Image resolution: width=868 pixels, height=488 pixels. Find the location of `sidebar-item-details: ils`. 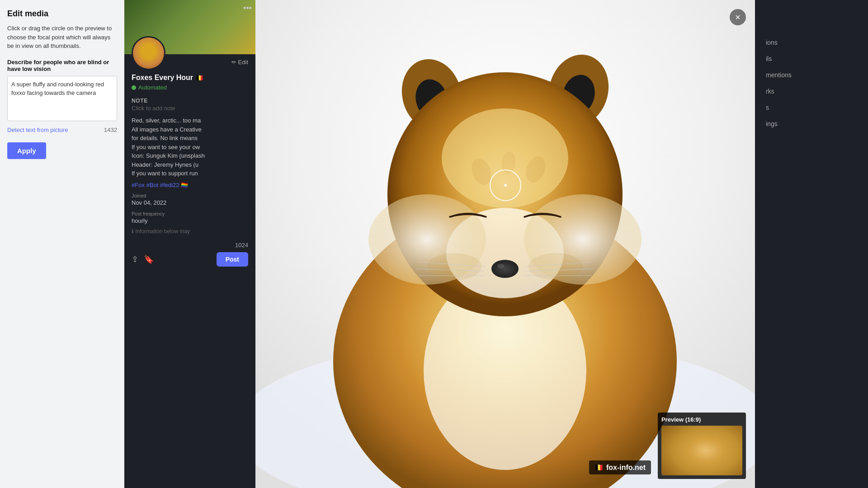

sidebar-item-details: ils is located at coordinates (811, 59).